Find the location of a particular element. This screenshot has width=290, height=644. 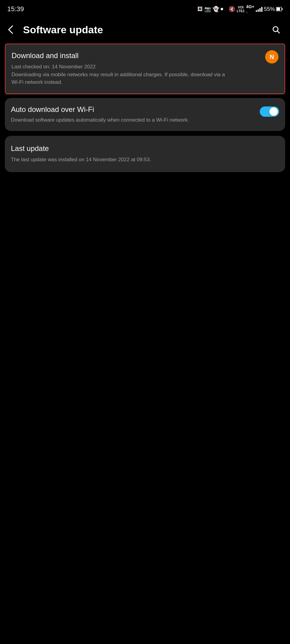

network-speed-label: 4G+↓ is located at coordinates (250, 9).